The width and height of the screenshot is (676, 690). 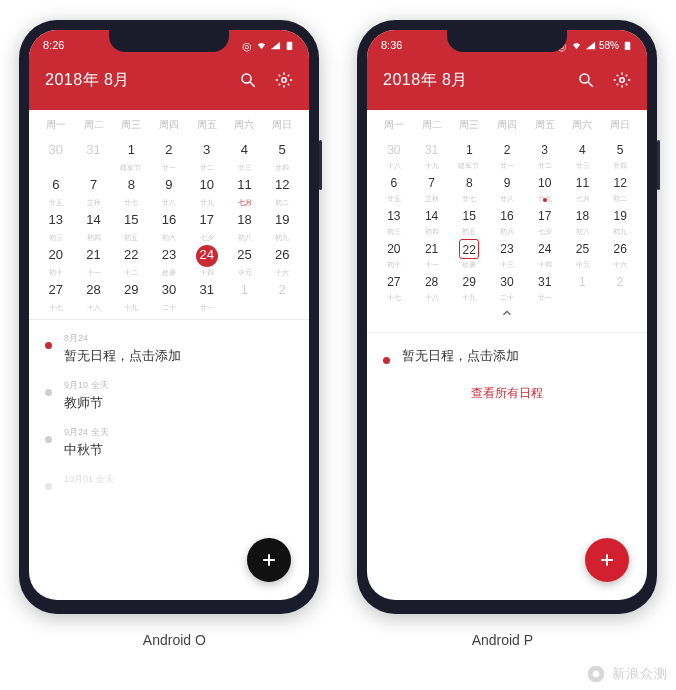 I want to click on list-item: 9月10 全天 教师节, so click(x=169, y=394).